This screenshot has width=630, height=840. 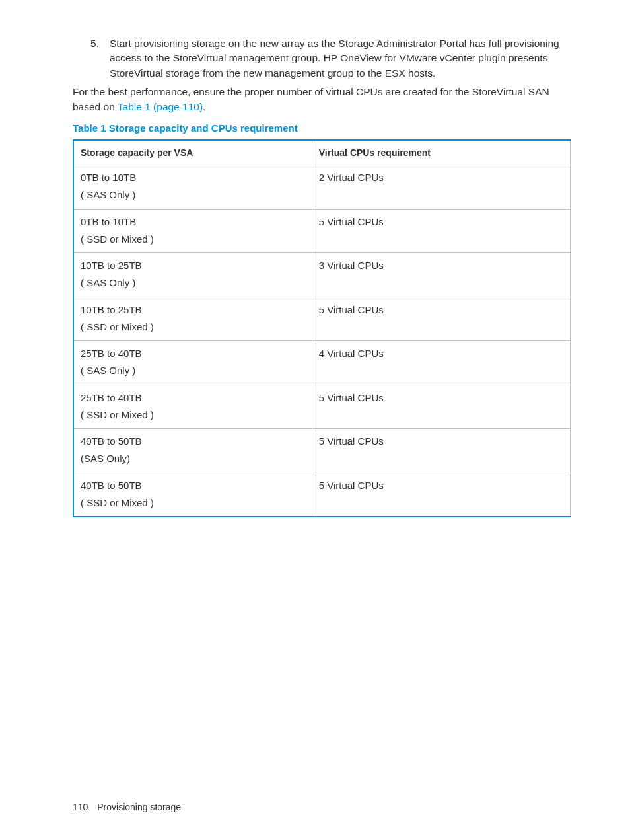 What do you see at coordinates (322, 153) in the screenshot?
I see `table-header-row: Storage capacity per VSA Virtual CPUs re…` at bounding box center [322, 153].